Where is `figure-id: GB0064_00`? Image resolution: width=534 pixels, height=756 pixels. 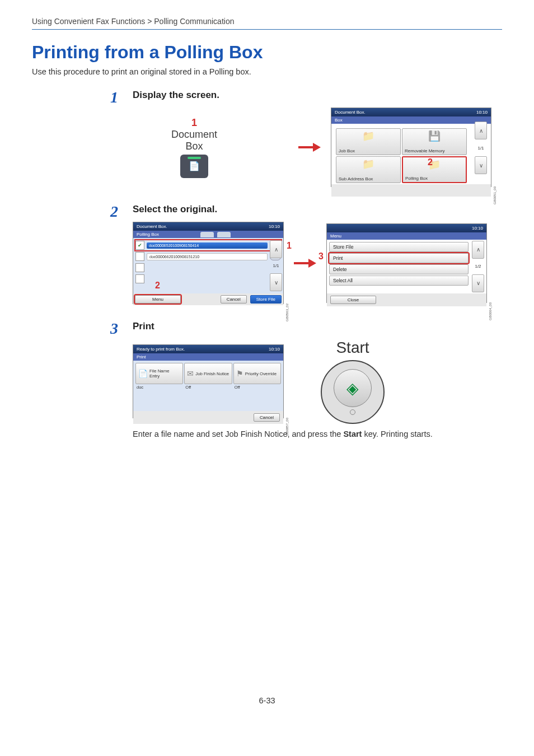
figure-id: GB0064_00 is located at coordinates (490, 311).